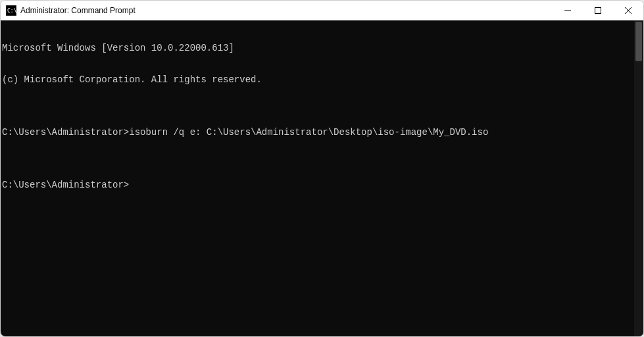 The image size is (644, 337). What do you see at coordinates (318, 185) in the screenshot?
I see `terminal-line: C:\Users\Administrator>` at bounding box center [318, 185].